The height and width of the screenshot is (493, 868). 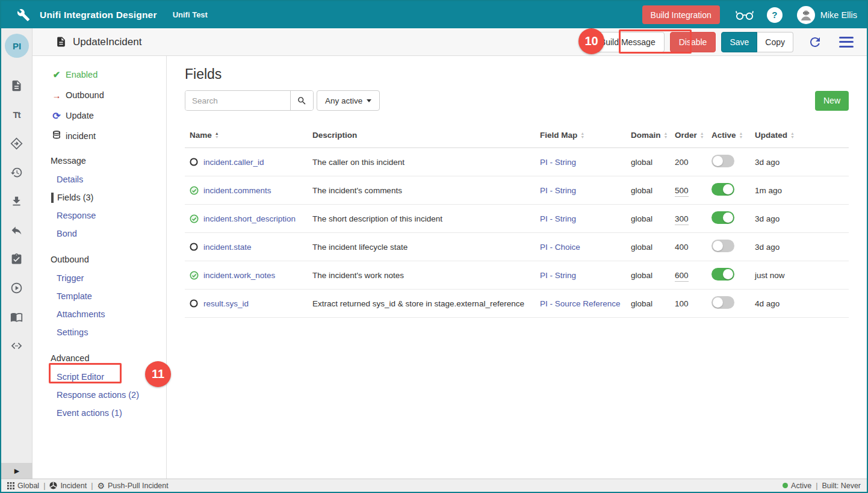 What do you see at coordinates (17, 172) in the screenshot?
I see `history-icon` at bounding box center [17, 172].